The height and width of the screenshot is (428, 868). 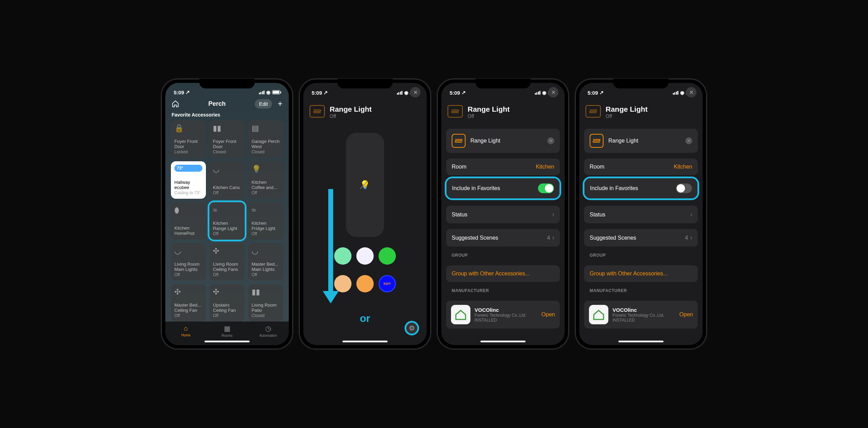 What do you see at coordinates (387, 256) in the screenshot?
I see `color-green` at bounding box center [387, 256].